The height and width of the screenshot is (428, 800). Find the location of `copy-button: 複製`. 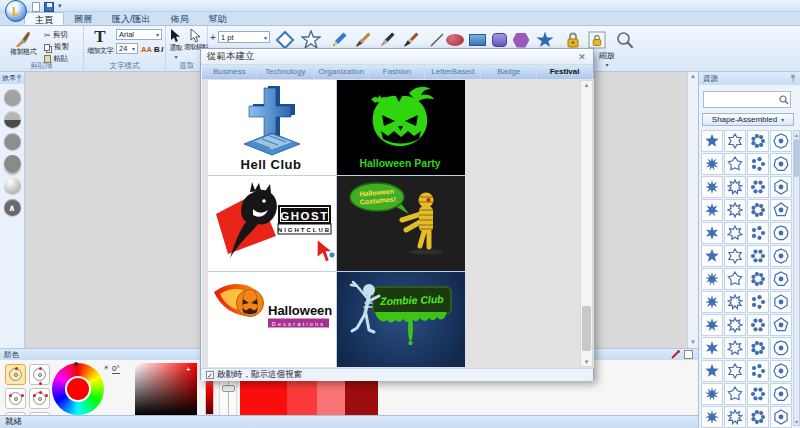

copy-button: 複製 is located at coordinates (56, 47).